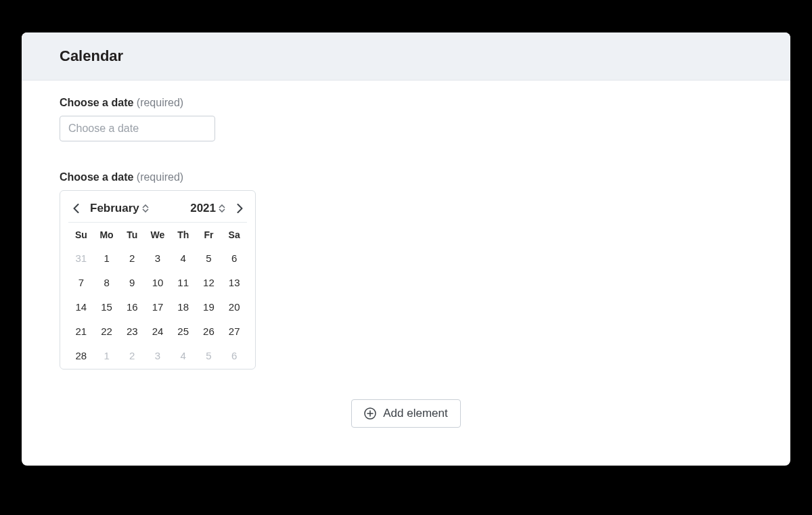 Image resolution: width=812 pixels, height=515 pixels. Describe the element at coordinates (132, 331) in the screenshot. I see `calendar-day: 23` at that location.